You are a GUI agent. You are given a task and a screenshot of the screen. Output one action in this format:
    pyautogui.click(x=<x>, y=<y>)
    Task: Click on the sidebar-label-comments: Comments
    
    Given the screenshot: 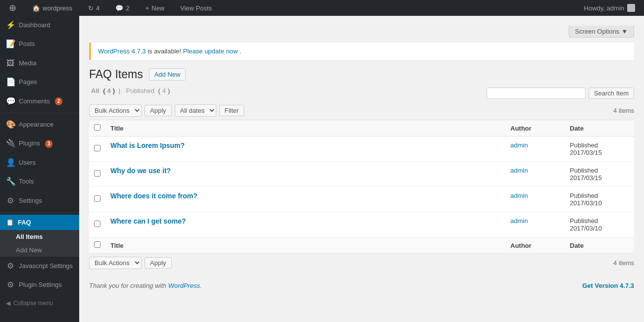 What is the action you would take?
    pyautogui.click(x=35, y=101)
    